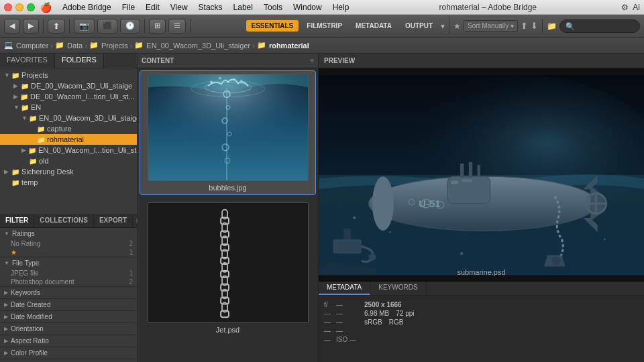  Describe the element at coordinates (68, 182) in the screenshot. I see `tree-item-temp: 📁 temp` at that location.